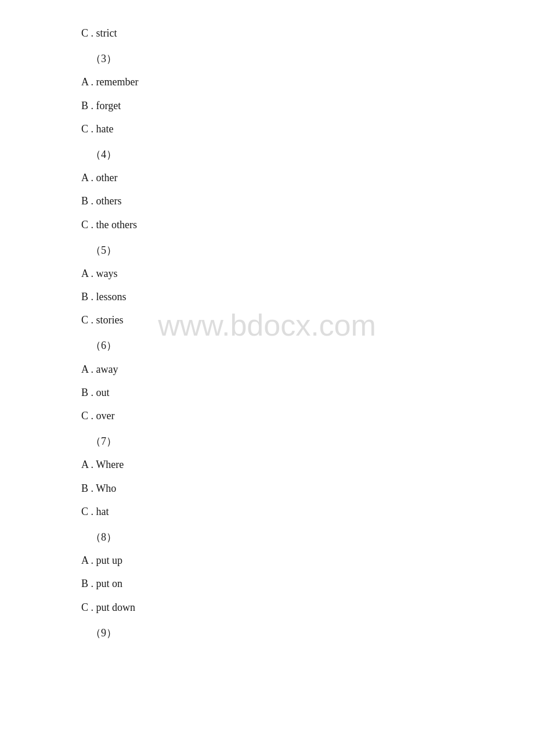 The width and height of the screenshot is (534, 756). Describe the element at coordinates (273, 584) in the screenshot. I see `answer-option: B . put on` at that location.